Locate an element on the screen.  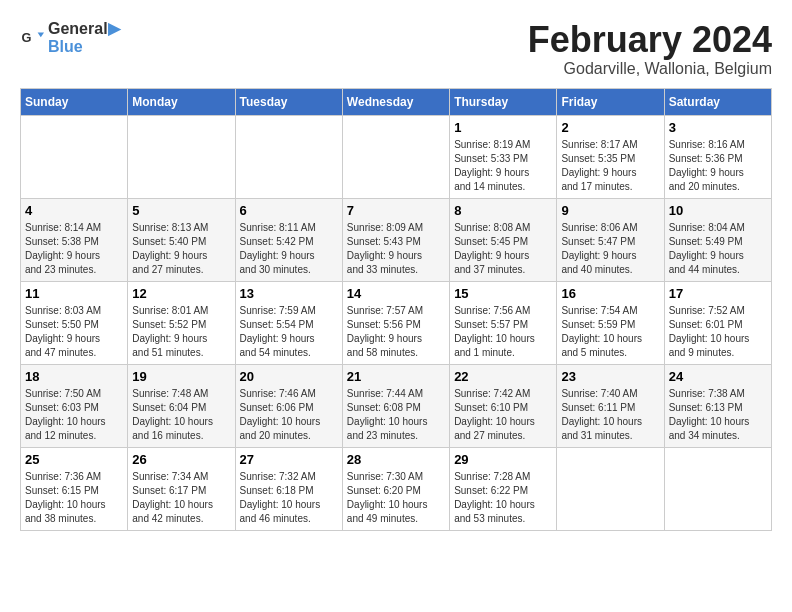
calendar-cell: 16Sunrise: 7:54 AM Sunset: 5:59 PM Dayli… is located at coordinates (610, 322).